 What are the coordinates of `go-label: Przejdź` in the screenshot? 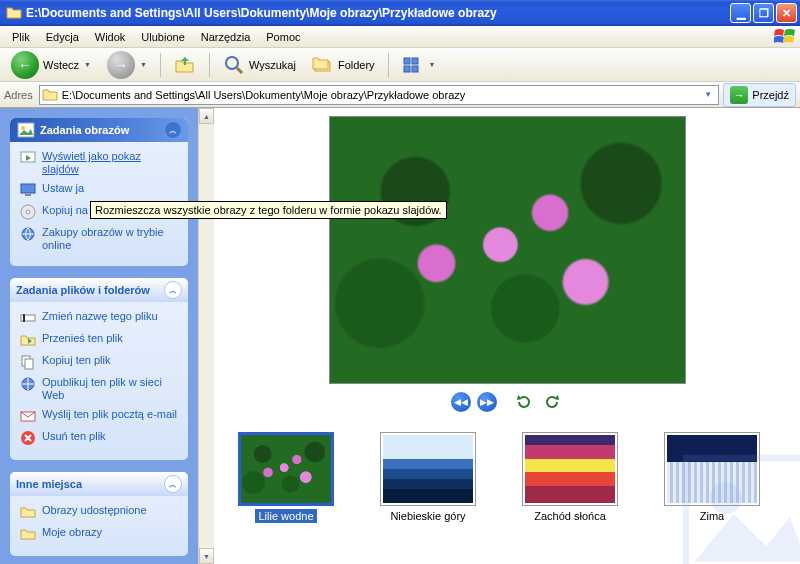 It's located at (770, 95).